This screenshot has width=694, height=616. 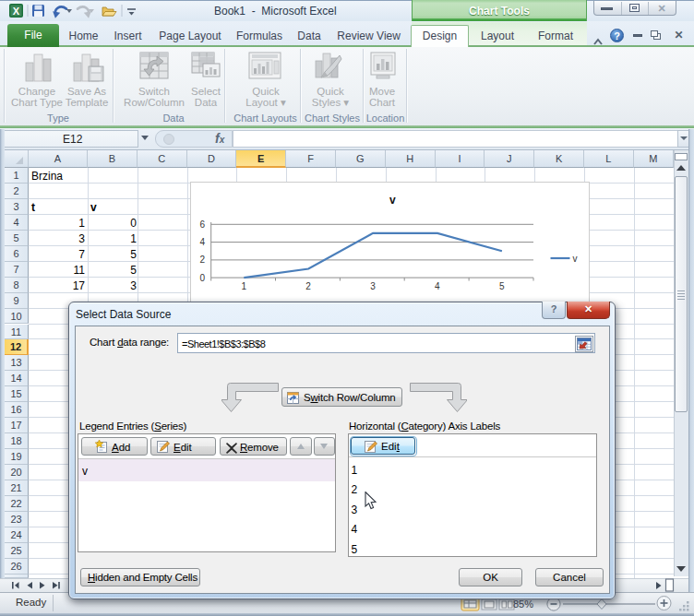 I want to click on svg-text: 6, so click(x=202, y=225).